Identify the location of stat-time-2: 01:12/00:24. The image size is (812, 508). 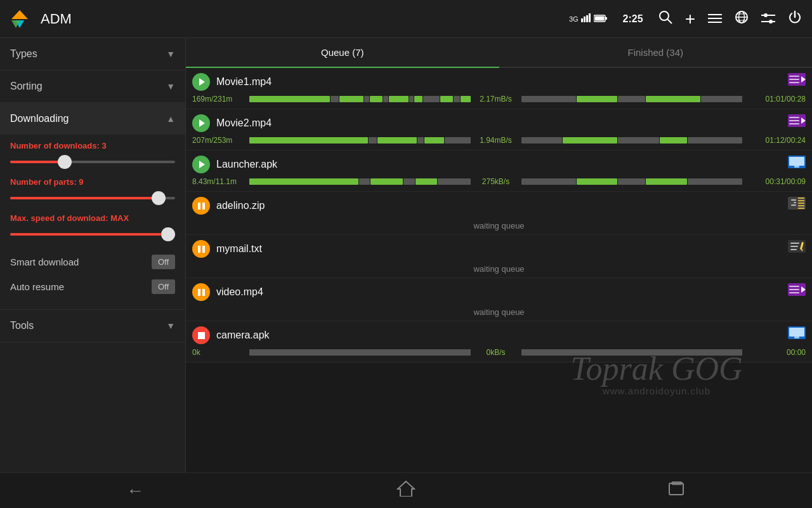
(774, 140).